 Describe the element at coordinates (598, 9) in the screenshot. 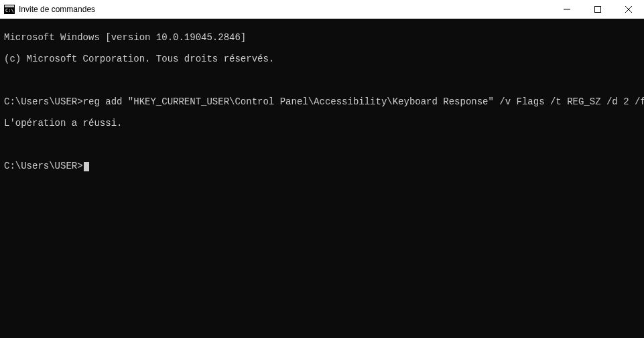

I see `window-controls` at that location.